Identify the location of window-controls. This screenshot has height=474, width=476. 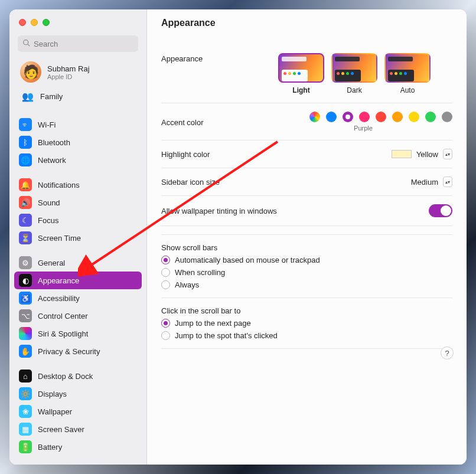
(78, 22).